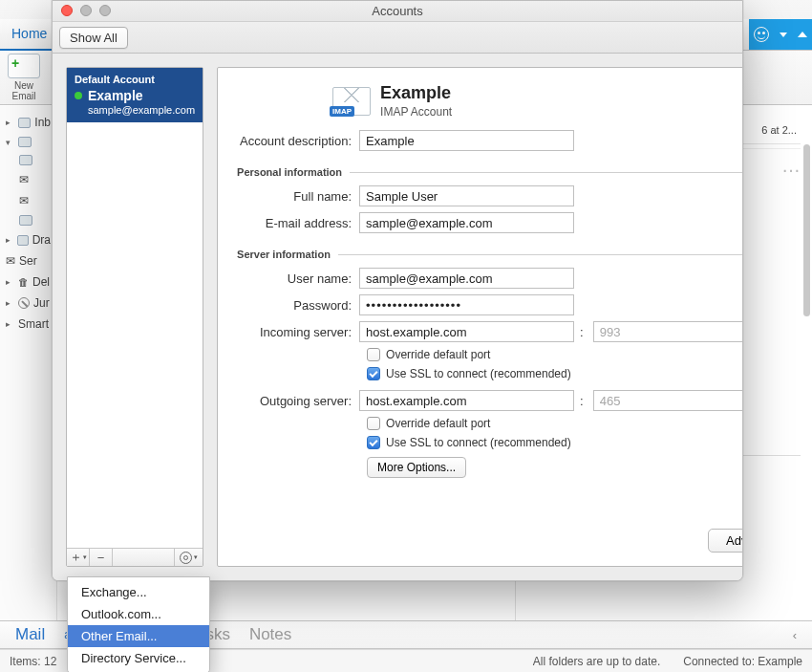 This screenshot has height=672, width=812. Describe the element at coordinates (31, 635) in the screenshot. I see `nav-mail: Mail` at that location.